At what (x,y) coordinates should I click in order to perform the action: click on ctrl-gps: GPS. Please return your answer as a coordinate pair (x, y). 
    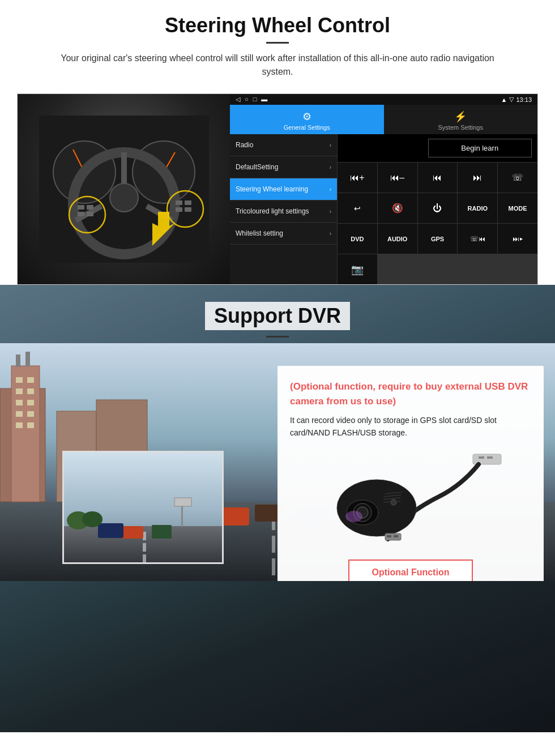
    Looking at the image, I should click on (438, 239).